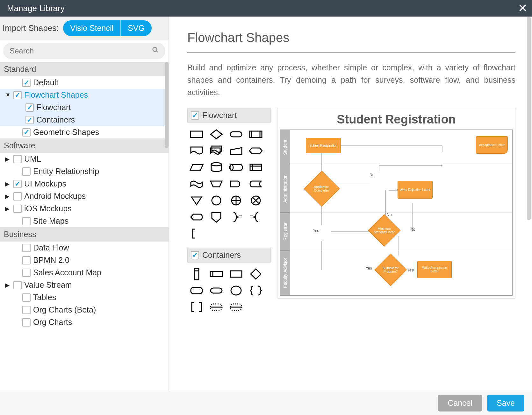 Image resolution: width=532 pixels, height=415 pixels. Describe the element at coordinates (84, 51) in the screenshot. I see `search-box` at that location.